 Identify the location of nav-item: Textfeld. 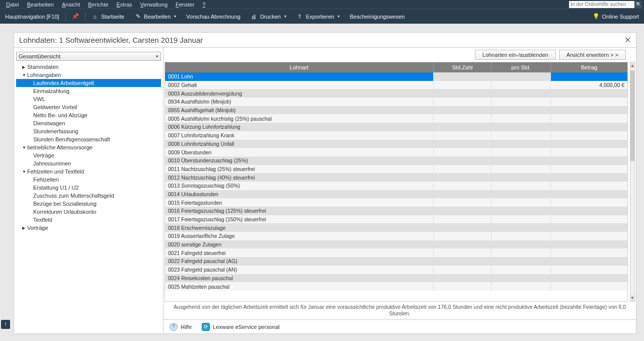
(89, 220).